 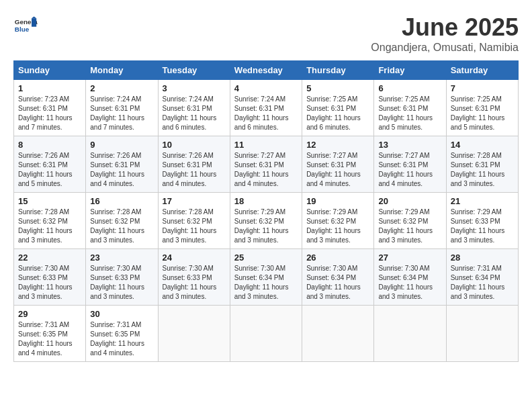 I want to click on calendar-cell: 18Sunrise: 7:29 AMSunset: 6:32 PMDayligh…, so click(x=266, y=221).